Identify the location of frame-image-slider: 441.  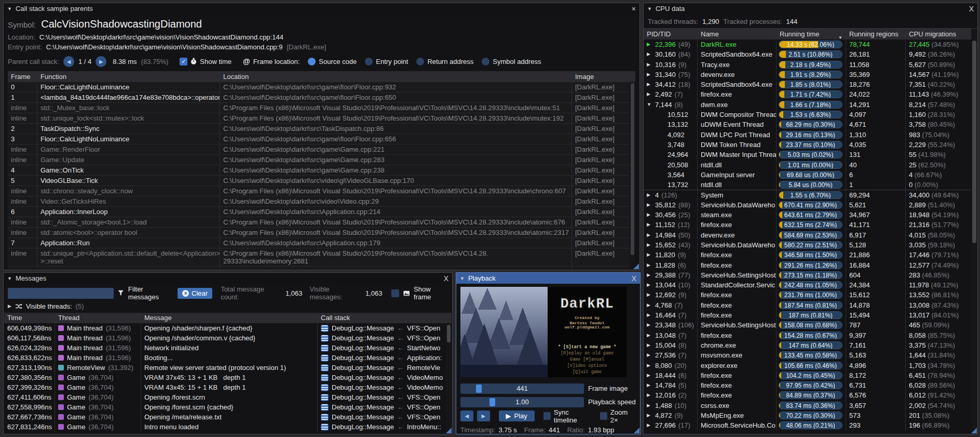
(522, 389).